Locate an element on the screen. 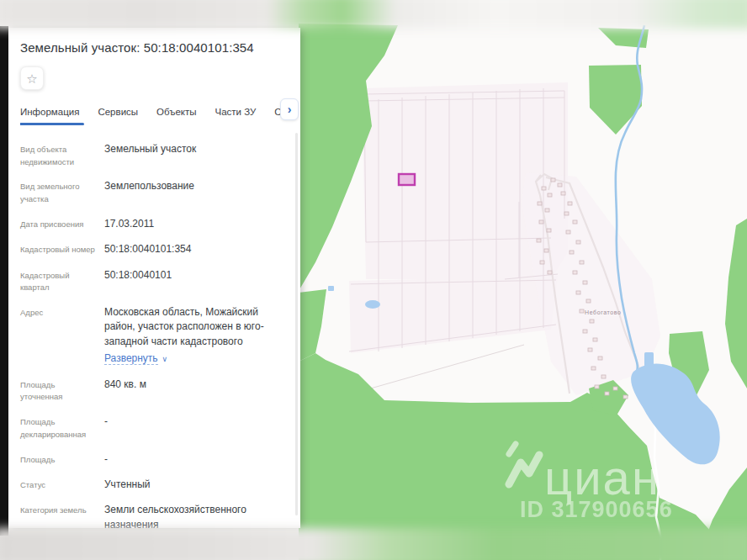 The image size is (747, 560). tab-4: Части ЗУ is located at coordinates (236, 112).